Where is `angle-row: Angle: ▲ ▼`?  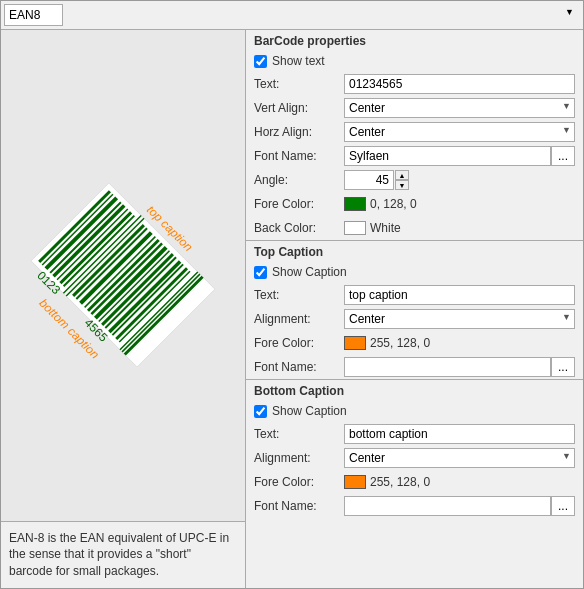
angle-row: Angle: ▲ ▼ is located at coordinates (414, 180).